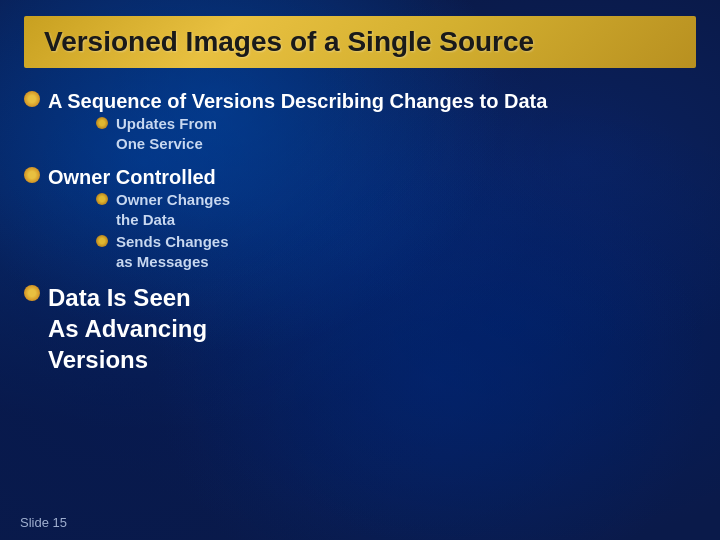 This screenshot has width=720, height=540. What do you see at coordinates (173, 210) in the screenshot?
I see `sub-bullet-2-1-text: Owner Changesthe Data` at bounding box center [173, 210].